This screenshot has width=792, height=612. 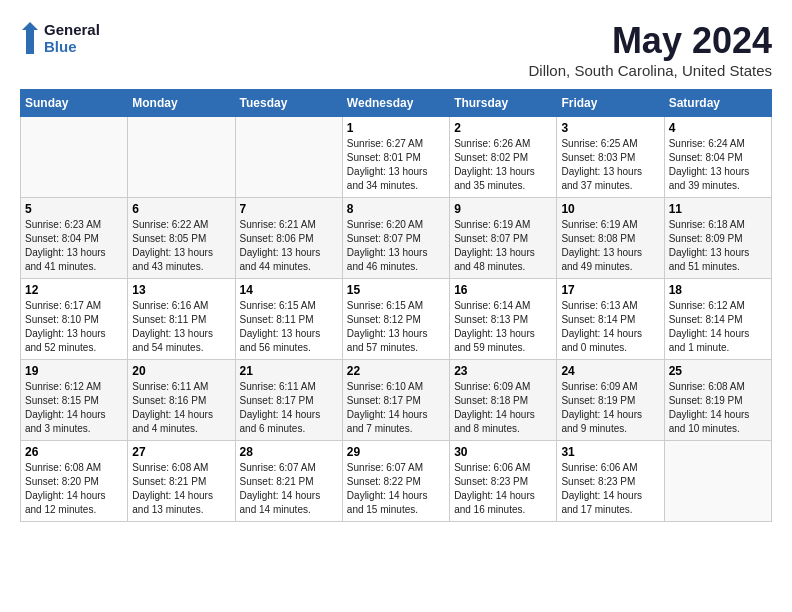 What do you see at coordinates (74, 482) in the screenshot?
I see `calendar-day-cell: 26Sunrise: 6:08 AM Sunset: 8:20 PM Dayli…` at bounding box center [74, 482].